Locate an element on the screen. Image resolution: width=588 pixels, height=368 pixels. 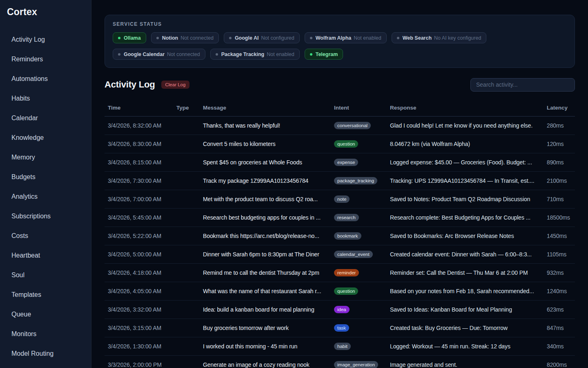
col-latency: Latency is located at coordinates (559, 108).